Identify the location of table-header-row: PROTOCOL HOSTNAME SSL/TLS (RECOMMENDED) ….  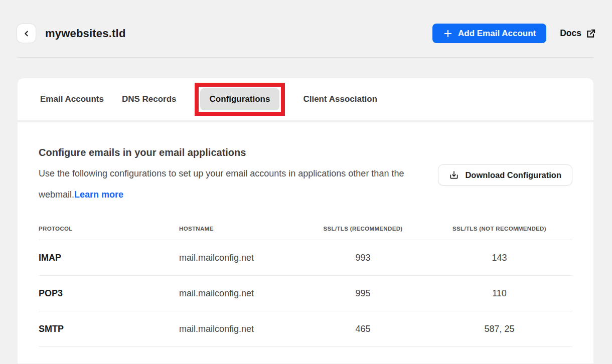
(305, 229).